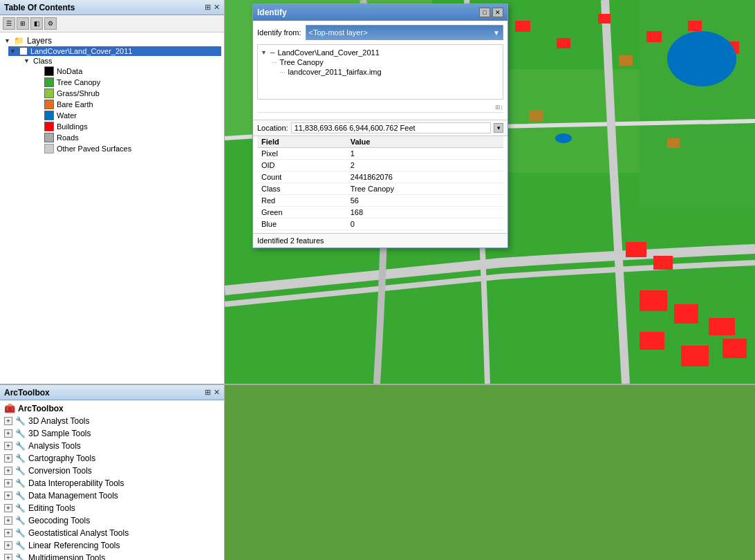 The width and height of the screenshot is (755, 560). I want to click on landcover-layer-item: ▼ LandCover\Land_Cover_2011, so click(115, 51).